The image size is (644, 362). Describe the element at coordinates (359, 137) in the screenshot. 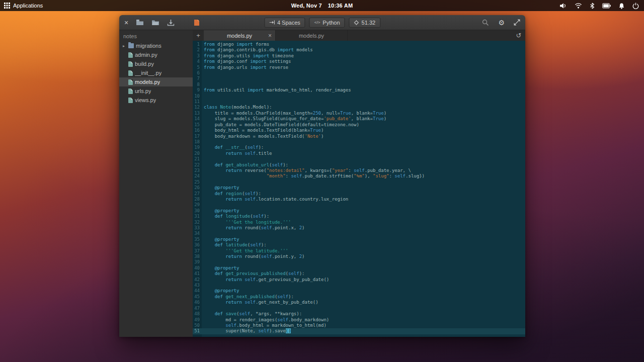

I see `code-line: 17 body_markdown = models.TextField('Not…` at that location.